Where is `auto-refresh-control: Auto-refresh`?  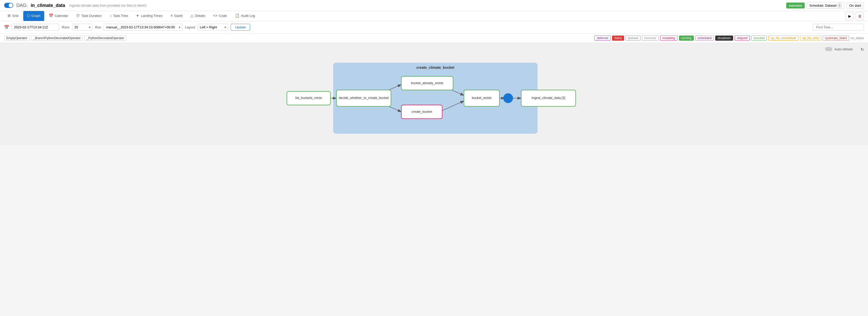
auto-refresh-control: Auto-refresh is located at coordinates (839, 49).